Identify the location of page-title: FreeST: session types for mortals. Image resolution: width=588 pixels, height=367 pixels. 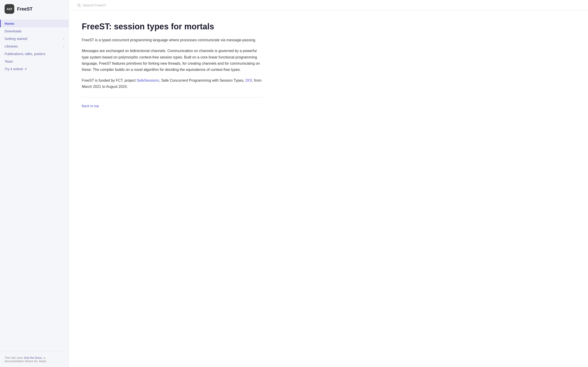
(172, 26).